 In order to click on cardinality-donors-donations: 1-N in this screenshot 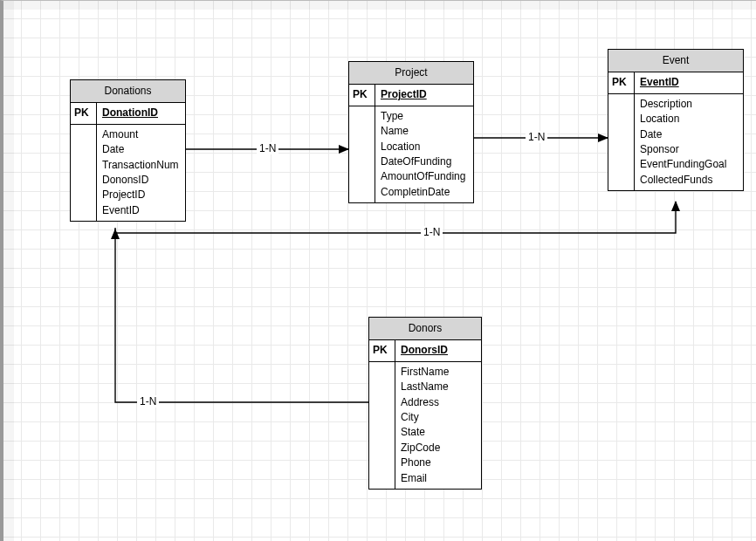, I will do `click(148, 401)`.